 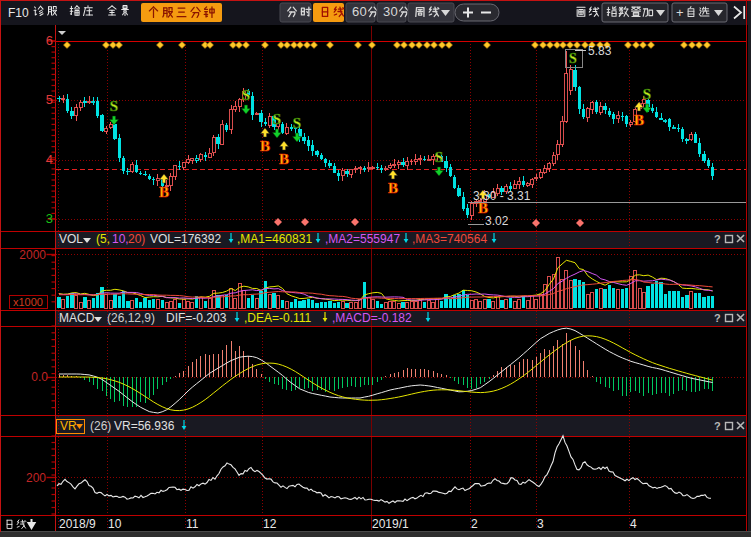 What do you see at coordinates (131, 318) in the screenshot?
I see `svg-text: (26,12,9)` at bounding box center [131, 318].